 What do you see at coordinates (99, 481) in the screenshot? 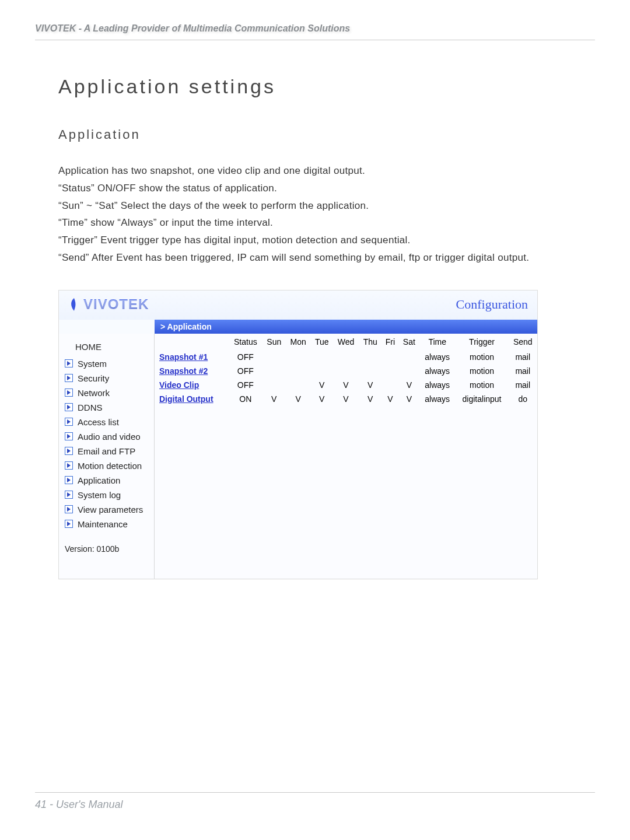
I see `sidebar-item-label: Application` at bounding box center [99, 481].